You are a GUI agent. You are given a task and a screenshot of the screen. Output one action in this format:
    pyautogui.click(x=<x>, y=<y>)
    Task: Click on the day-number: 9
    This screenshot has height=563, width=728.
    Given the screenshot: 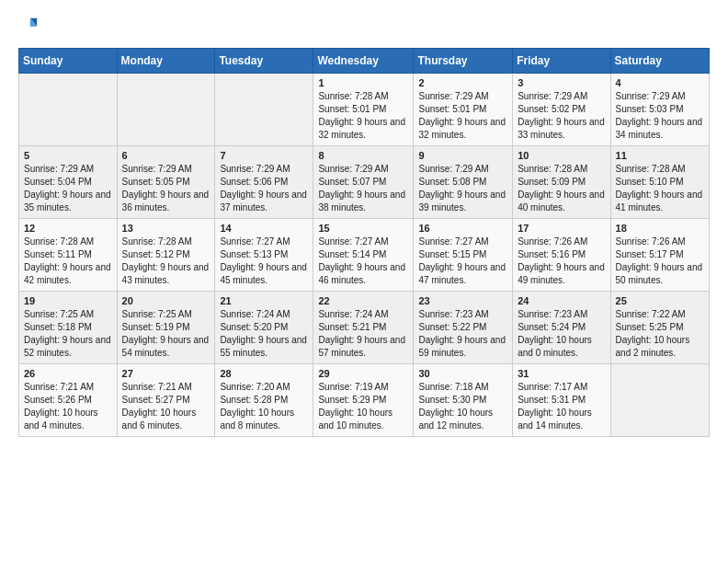 What is the action you would take?
    pyautogui.click(x=463, y=155)
    